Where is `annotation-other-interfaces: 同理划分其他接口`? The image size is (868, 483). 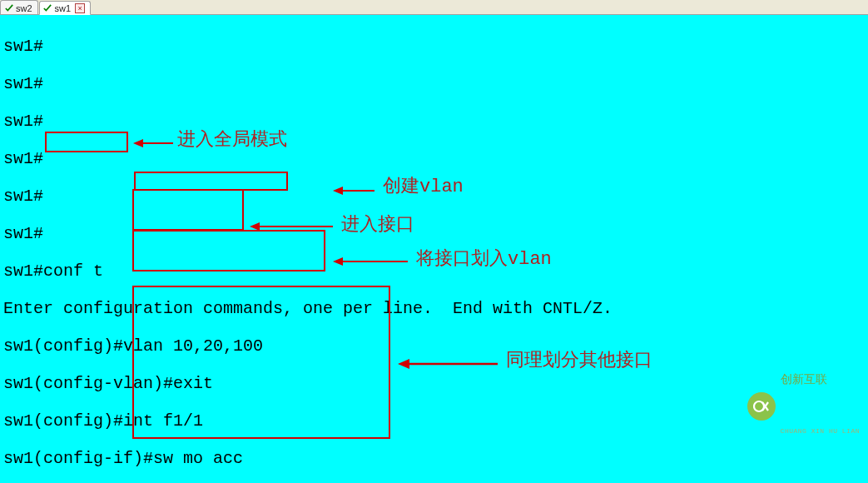 annotation-other-interfaces: 同理划分其他接口 is located at coordinates (579, 361).